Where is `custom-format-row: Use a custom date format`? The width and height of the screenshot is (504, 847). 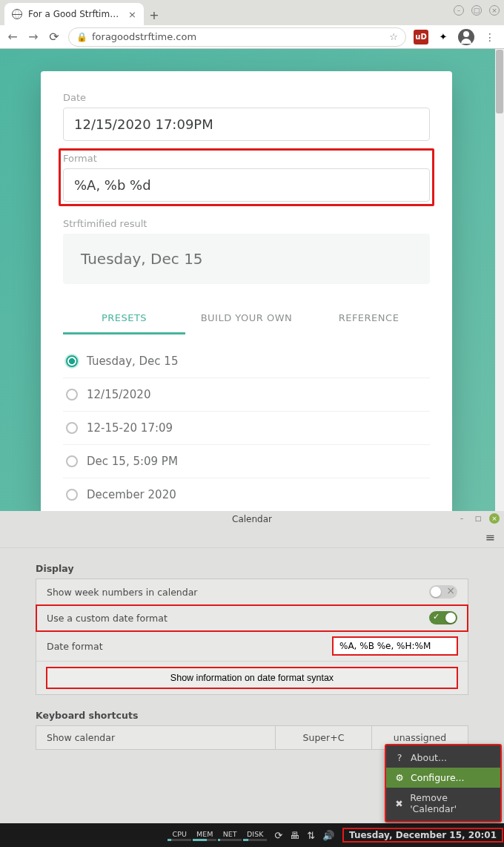 custom-format-row: Use a custom date format is located at coordinates (252, 619).